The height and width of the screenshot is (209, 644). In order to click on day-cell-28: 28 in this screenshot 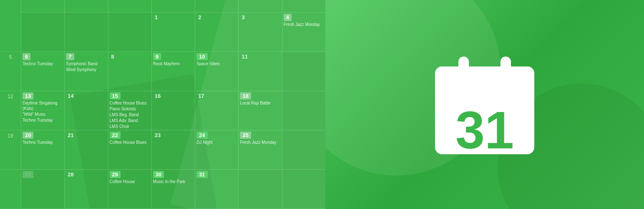, I will do `click(86, 189)`.